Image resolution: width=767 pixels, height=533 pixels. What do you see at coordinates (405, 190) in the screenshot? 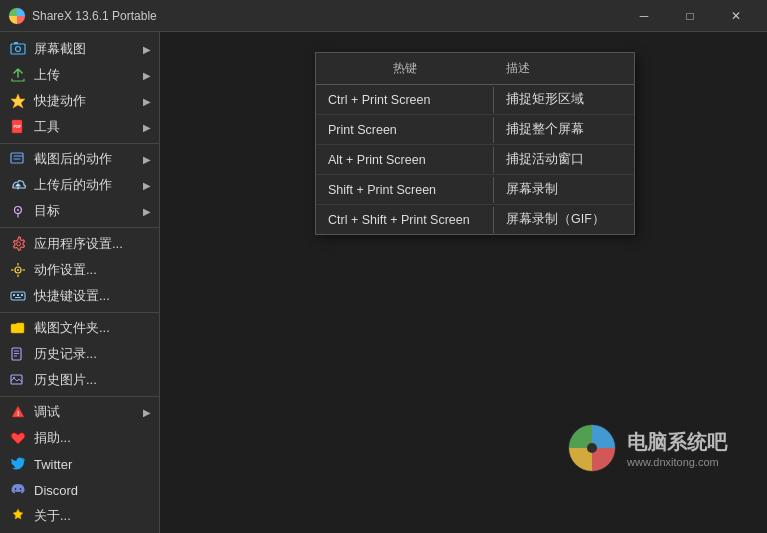
I see `submenu-key-3: Shift + Print Screen` at bounding box center [405, 190].